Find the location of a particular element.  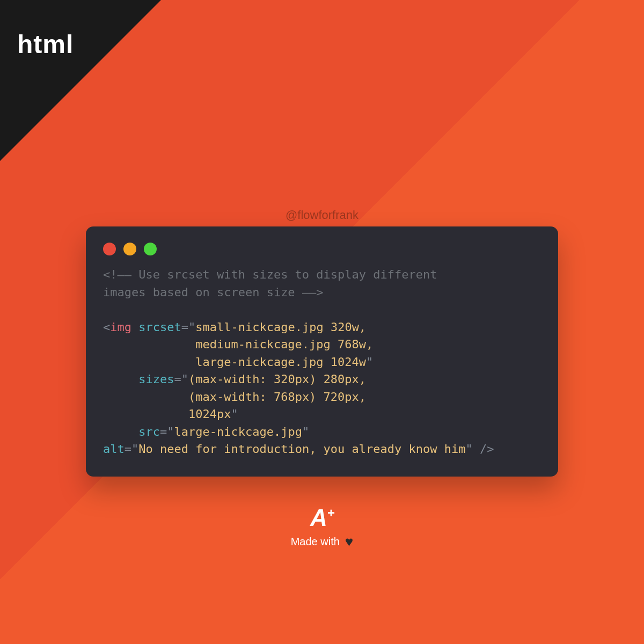

sizes-value-1: (max-width: 320px) 280px, is located at coordinates (277, 379).